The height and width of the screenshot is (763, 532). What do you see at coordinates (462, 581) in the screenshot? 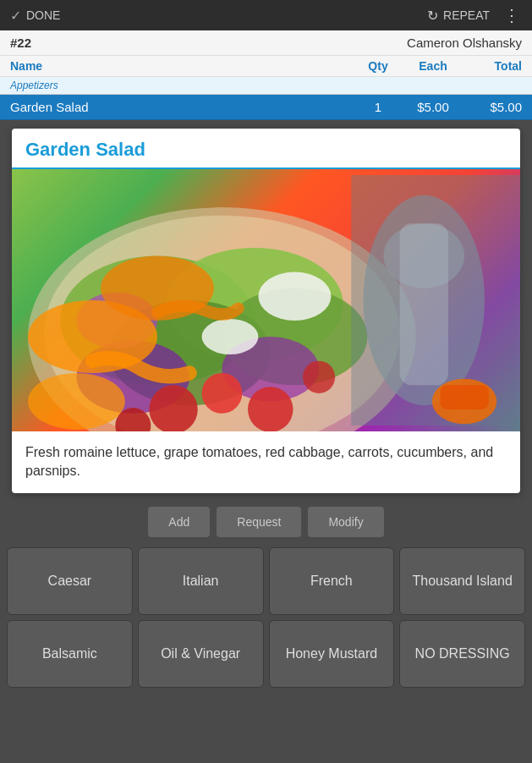
I see `dressing-button-thousand-island: Thousand Island` at bounding box center [462, 581].